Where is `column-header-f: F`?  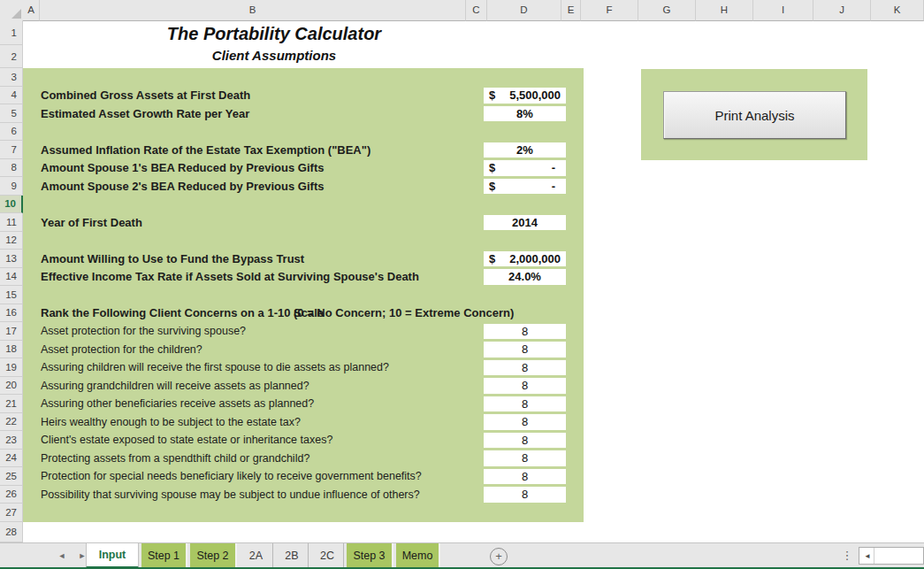 column-header-f: F is located at coordinates (610, 11).